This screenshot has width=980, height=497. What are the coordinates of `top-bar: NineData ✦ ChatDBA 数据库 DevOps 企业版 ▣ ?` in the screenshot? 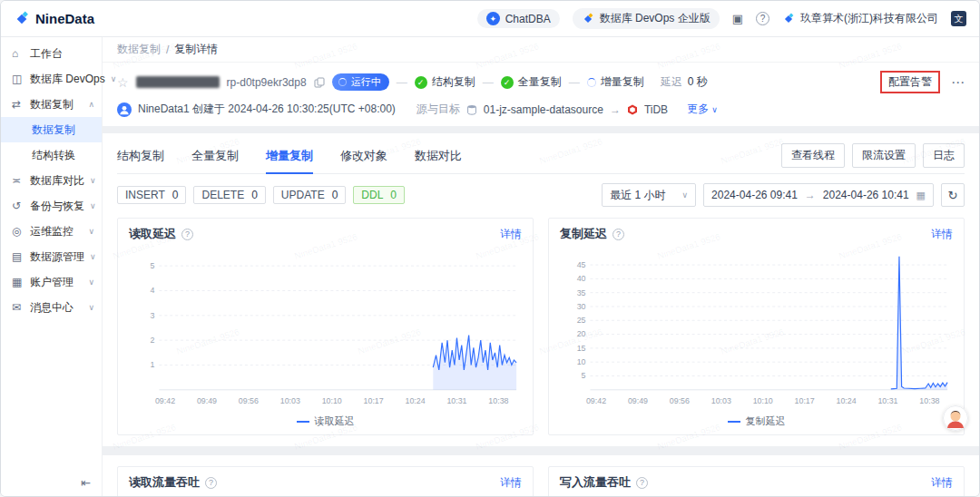 It's located at (490, 19).